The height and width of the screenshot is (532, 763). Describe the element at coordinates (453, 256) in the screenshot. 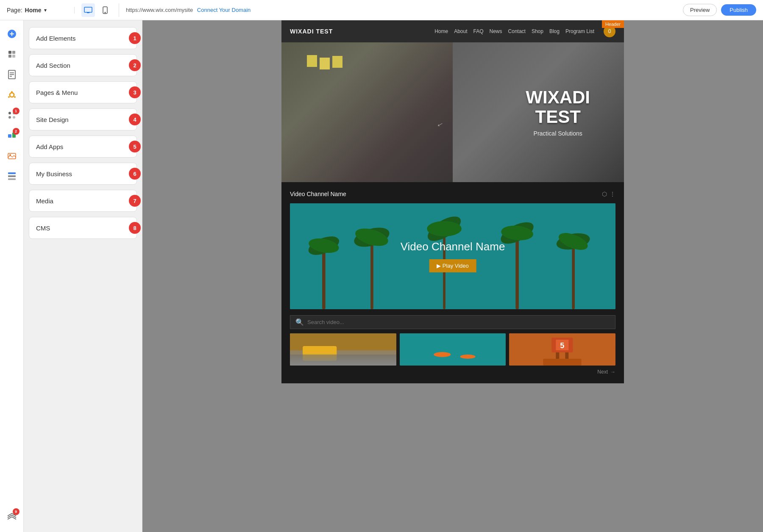

I see `video-overlay-text: Video Channel Name ▶ Play Video` at that location.